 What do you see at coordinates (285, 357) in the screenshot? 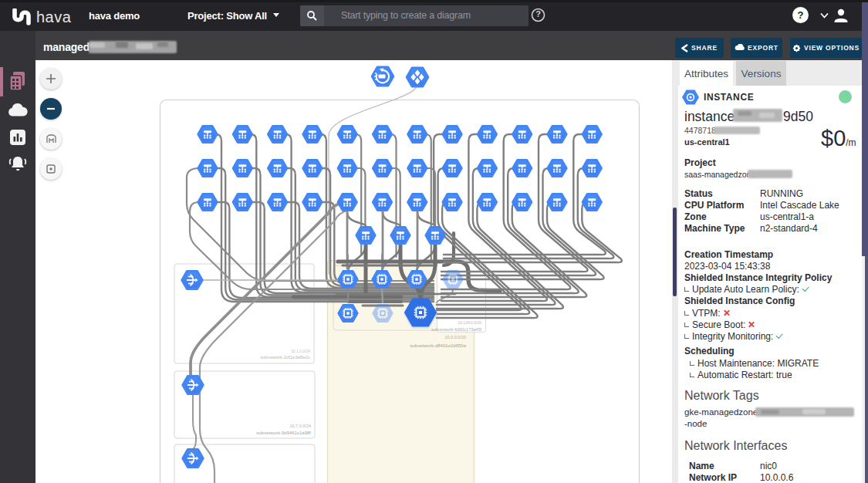
I see `svg-text: subnetwork-2c61e3af9e2c` at bounding box center [285, 357].